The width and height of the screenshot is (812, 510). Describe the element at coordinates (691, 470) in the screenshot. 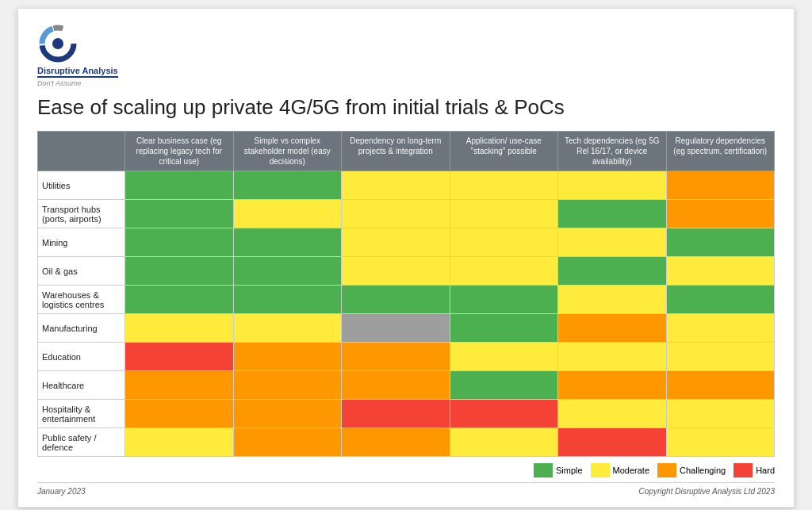

I see `legend-item: Challenging` at that location.